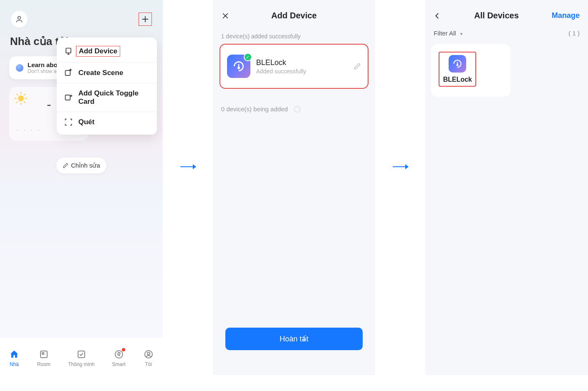 The width and height of the screenshot is (588, 391). I want to click on manage-button: Manage, so click(566, 16).